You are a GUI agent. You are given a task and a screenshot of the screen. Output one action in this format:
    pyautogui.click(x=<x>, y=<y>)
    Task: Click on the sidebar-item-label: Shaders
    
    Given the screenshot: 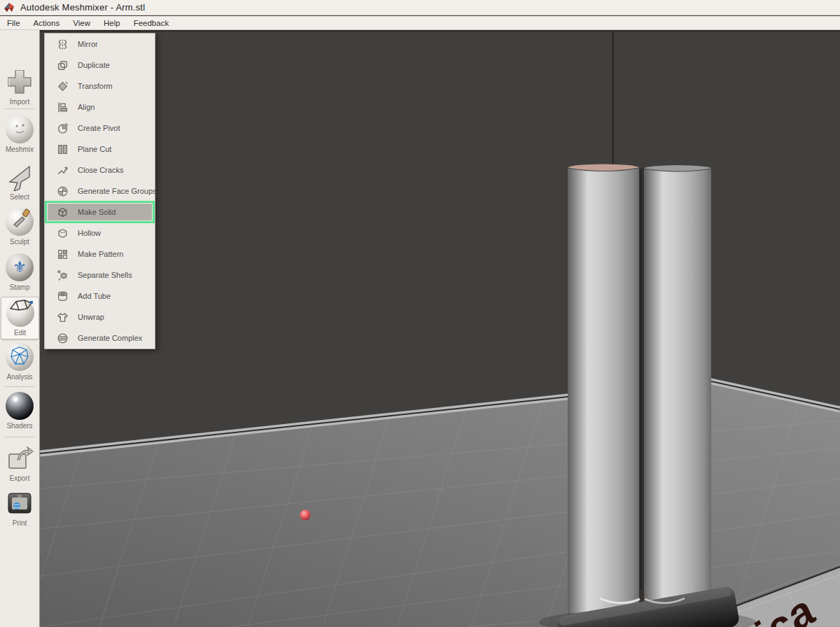 What is the action you would take?
    pyautogui.click(x=20, y=425)
    